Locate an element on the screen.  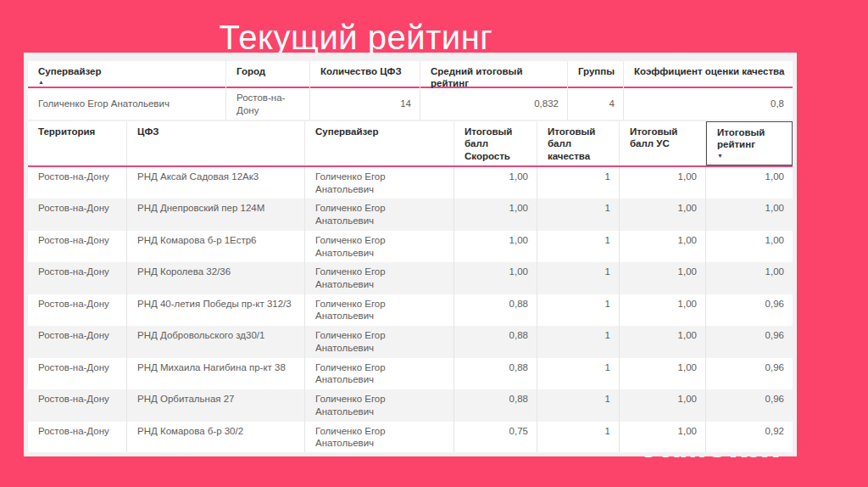
sort-desc-icon: ▼ is located at coordinates (721, 156).